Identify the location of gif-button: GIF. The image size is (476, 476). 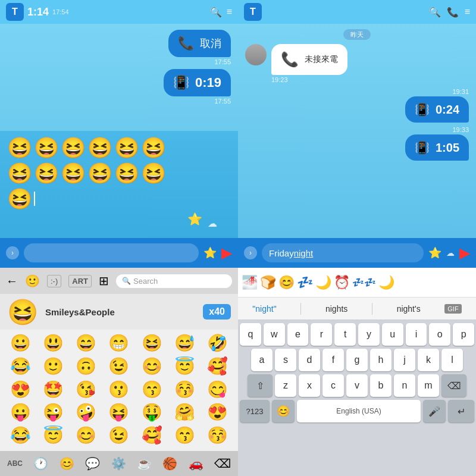
(453, 309).